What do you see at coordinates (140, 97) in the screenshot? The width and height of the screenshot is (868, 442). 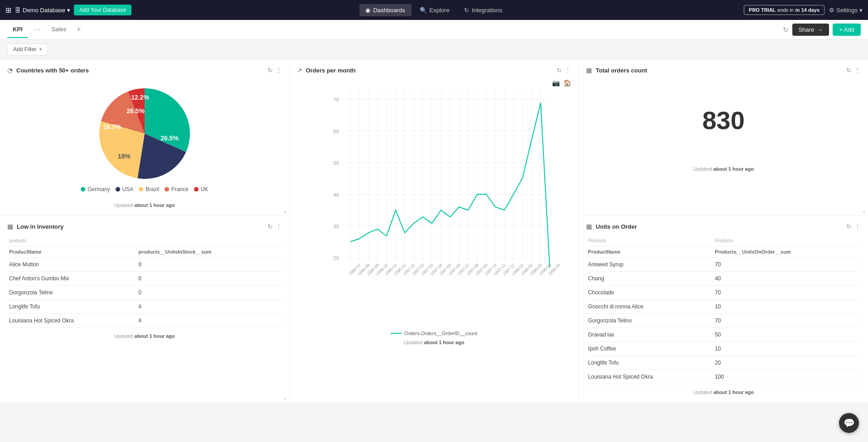 I see `pie-label-uk: 12.2%` at bounding box center [140, 97].